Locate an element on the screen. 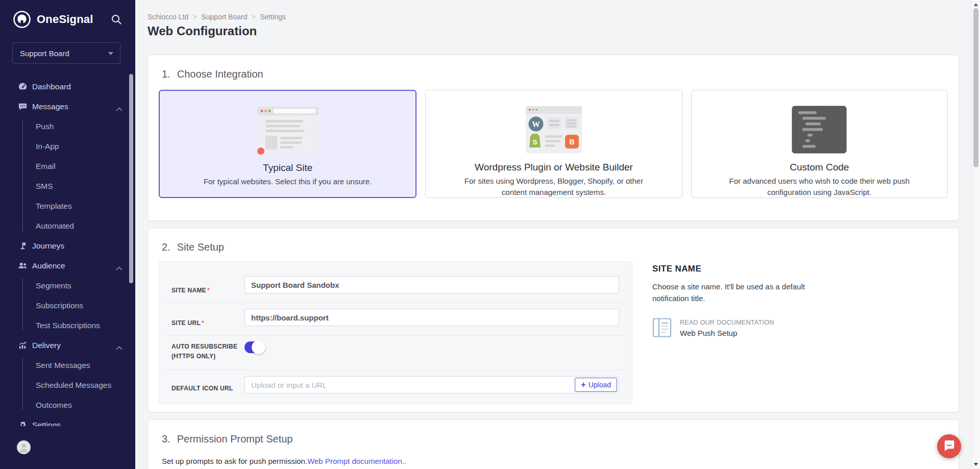  sidebar-item-label: Sent Messages is located at coordinates (63, 365).